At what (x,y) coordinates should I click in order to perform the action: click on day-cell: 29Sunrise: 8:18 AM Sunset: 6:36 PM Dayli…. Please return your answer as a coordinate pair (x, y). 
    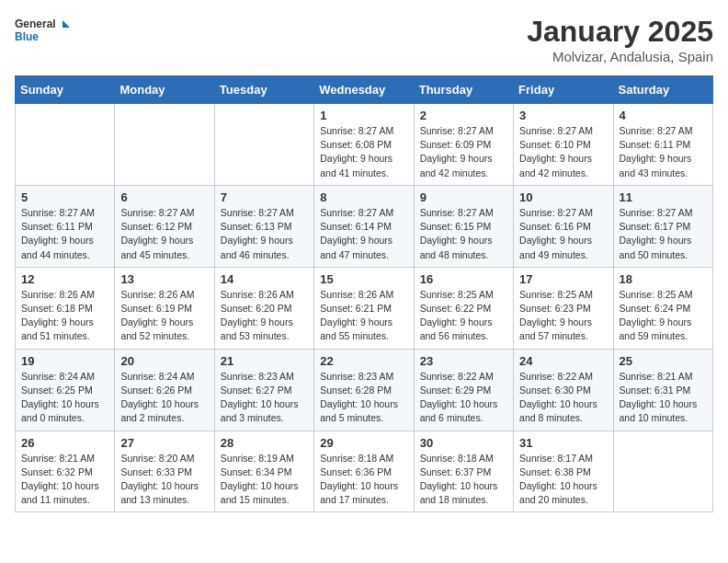
    Looking at the image, I should click on (364, 471).